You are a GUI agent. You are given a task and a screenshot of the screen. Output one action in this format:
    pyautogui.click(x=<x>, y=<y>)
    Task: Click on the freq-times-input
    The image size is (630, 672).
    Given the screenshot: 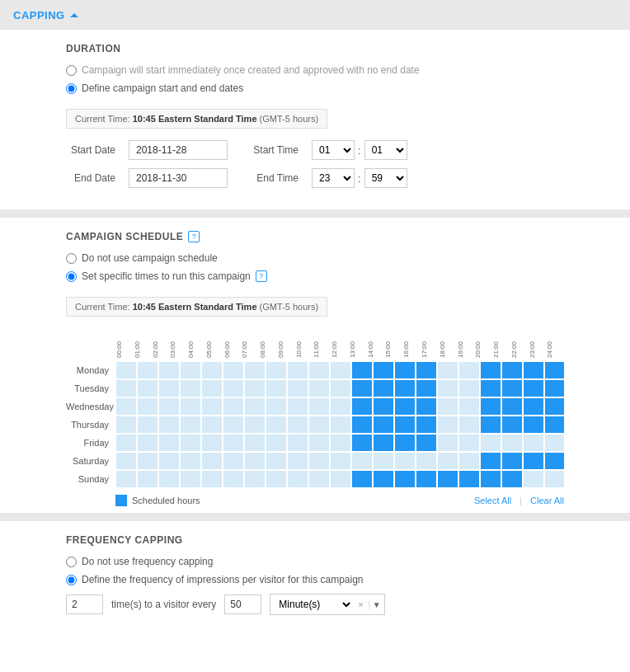 What is the action you would take?
    pyautogui.click(x=84, y=604)
    